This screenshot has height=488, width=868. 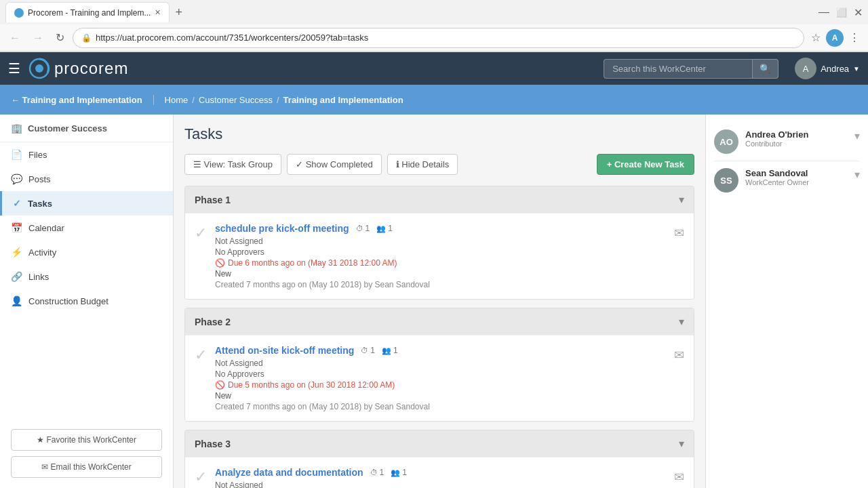 What do you see at coordinates (423, 164) in the screenshot?
I see `hide-details-btn: ℹ Hide Details` at bounding box center [423, 164].